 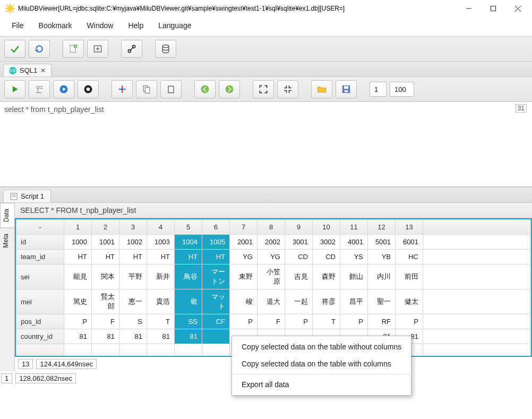 What do you see at coordinates (133, 242) in the screenshot?
I see `cell: 1002` at bounding box center [133, 242].